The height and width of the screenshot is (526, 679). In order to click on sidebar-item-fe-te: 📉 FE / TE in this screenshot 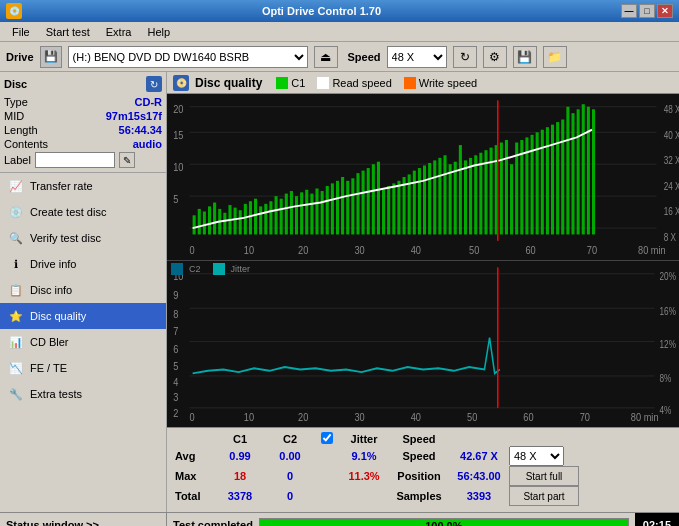, I will do `click(83, 368)`.